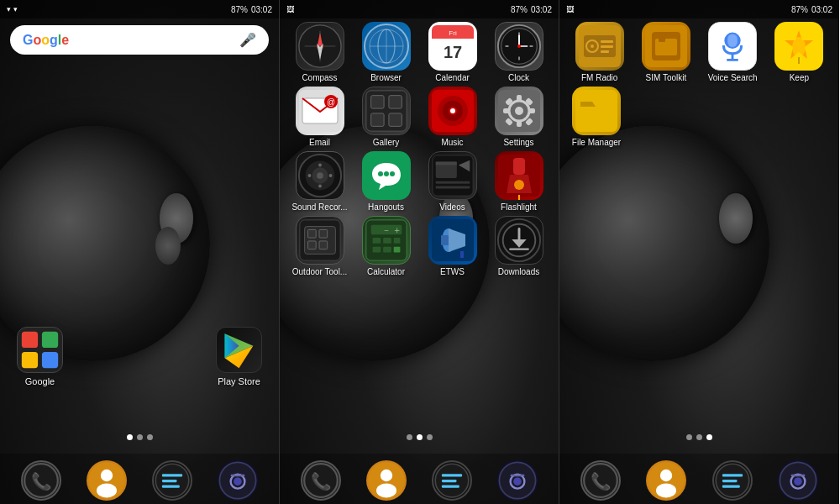  What do you see at coordinates (453, 247) in the screenshot?
I see `app-etws: ETWS` at bounding box center [453, 247].